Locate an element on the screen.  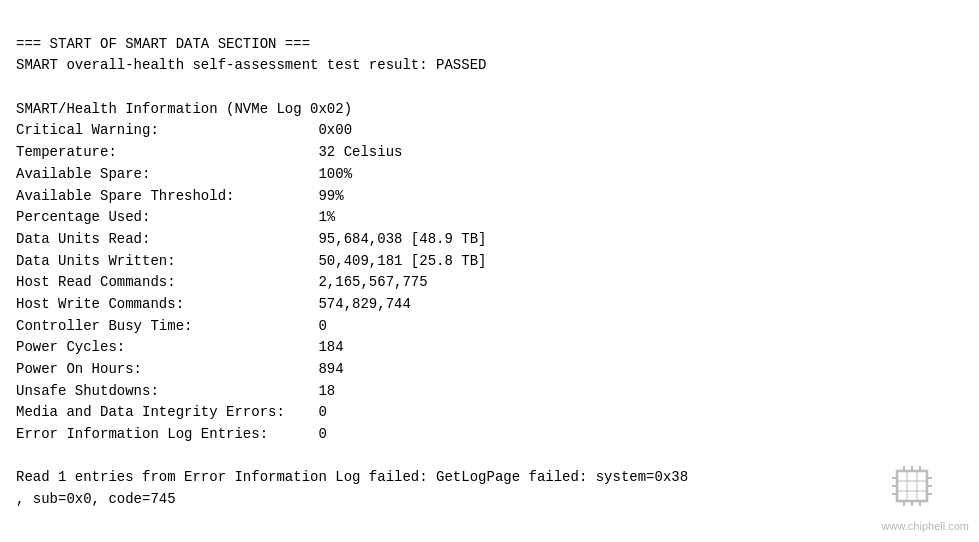
terminal-line: Media and Data Integrity Errors: 0 is located at coordinates (490, 413).